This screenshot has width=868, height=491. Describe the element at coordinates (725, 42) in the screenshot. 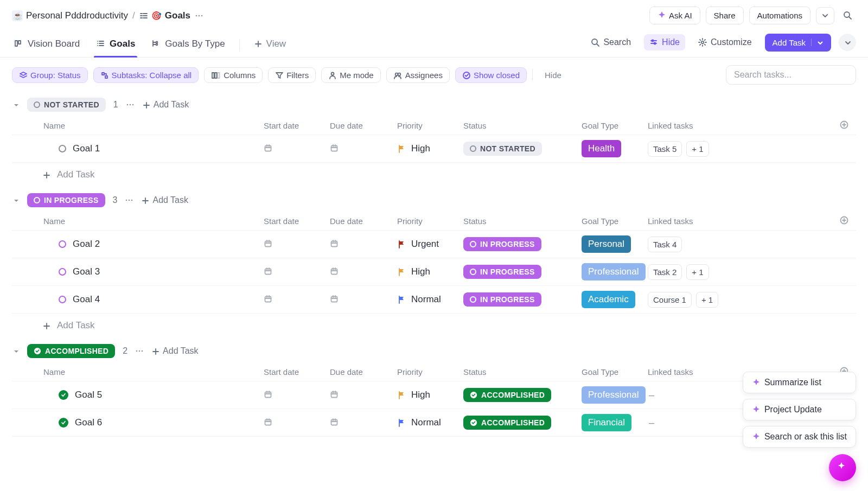

I see `customize-button: Customize` at that location.